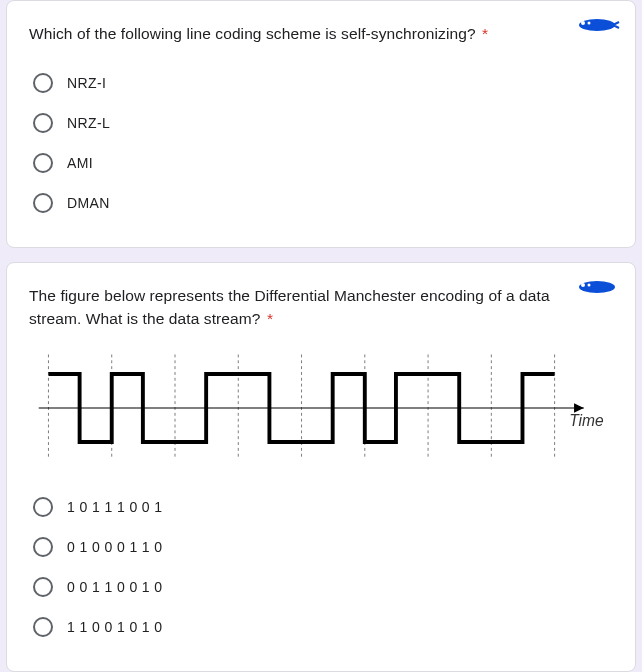 This screenshot has width=642, height=672. I want to click on option-nrz-l: NRZ-L, so click(321, 123).